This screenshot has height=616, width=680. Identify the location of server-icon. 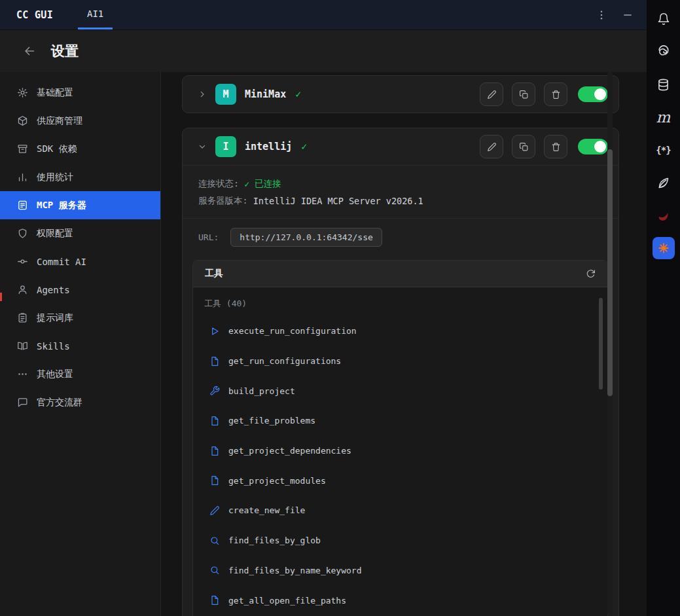
(22, 206).